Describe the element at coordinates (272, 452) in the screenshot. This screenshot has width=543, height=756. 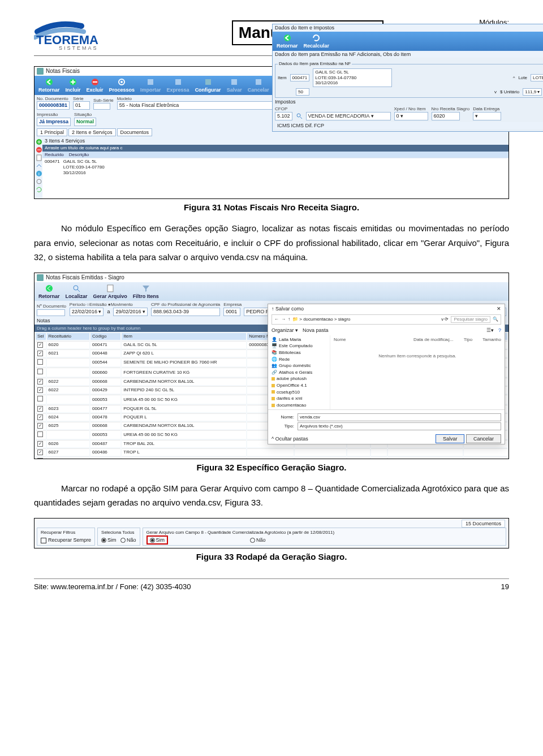
I see `table-row: ✓6027000486TROP L` at that location.